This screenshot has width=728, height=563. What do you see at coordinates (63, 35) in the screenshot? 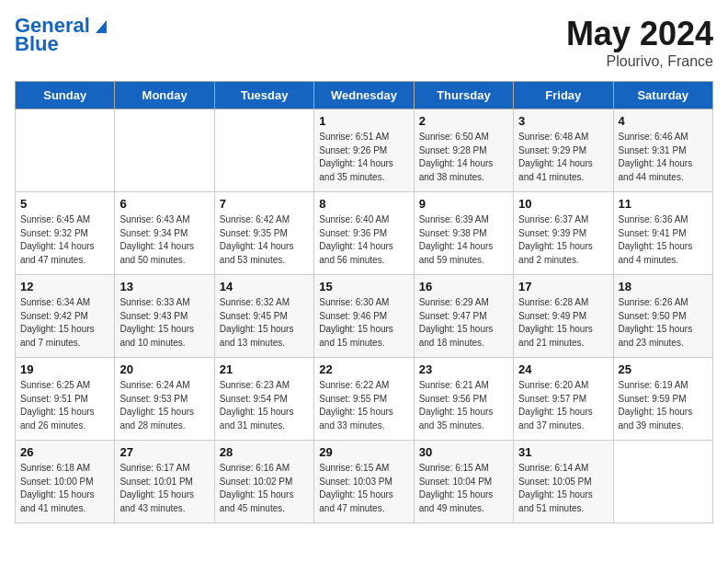
I see `logo: General Blue` at bounding box center [63, 35].